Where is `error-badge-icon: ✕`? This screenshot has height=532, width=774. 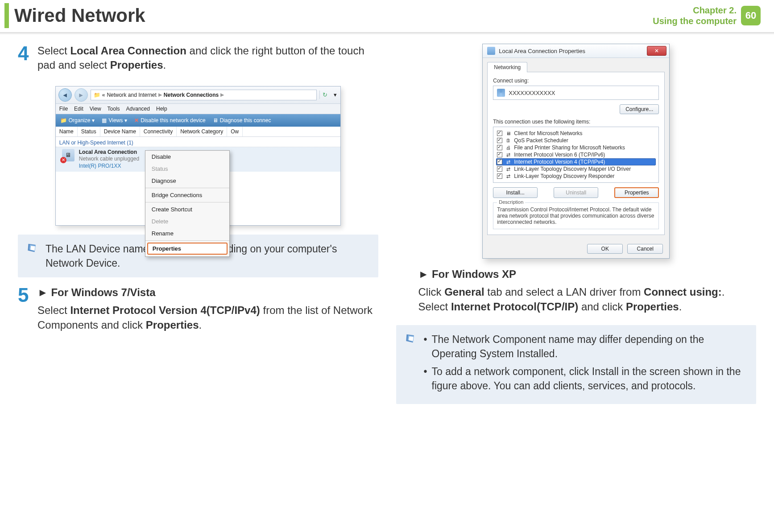
error-badge-icon: ✕ is located at coordinates (63, 160).